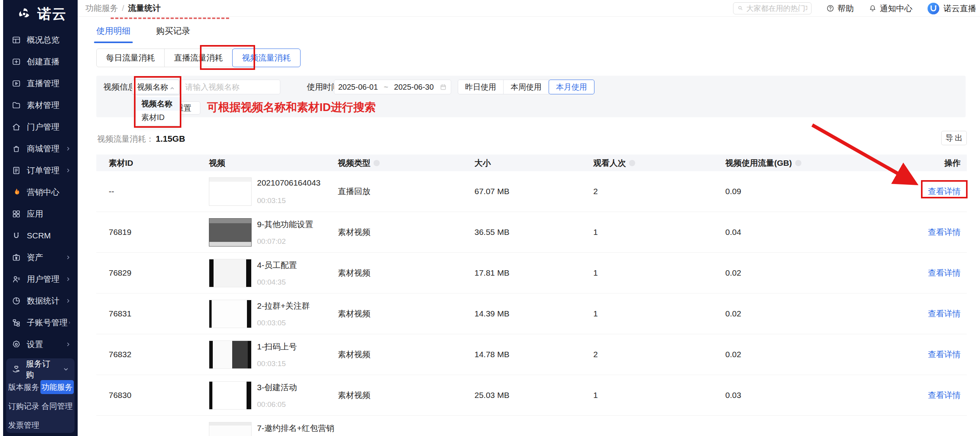 This screenshot has width=980, height=436. What do you see at coordinates (891, 9) in the screenshot?
I see `notice-center-button: 通知中心` at bounding box center [891, 9].